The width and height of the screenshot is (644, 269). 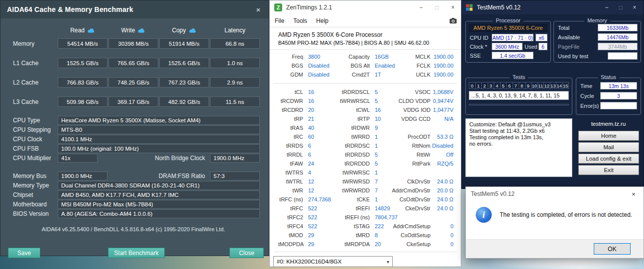 I want to click on cycle-label: Cycle, so click(x=587, y=96).